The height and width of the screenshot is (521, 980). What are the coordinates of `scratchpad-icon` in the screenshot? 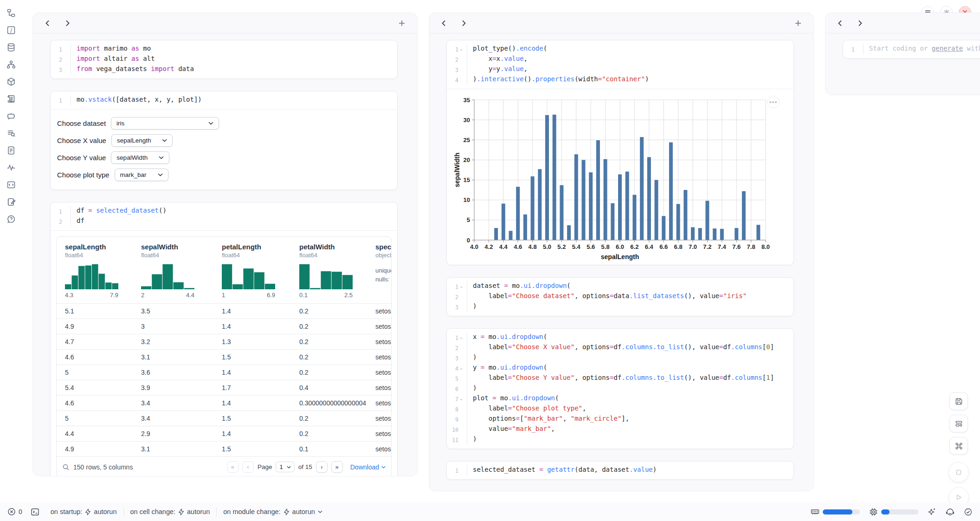 It's located at (11, 133).